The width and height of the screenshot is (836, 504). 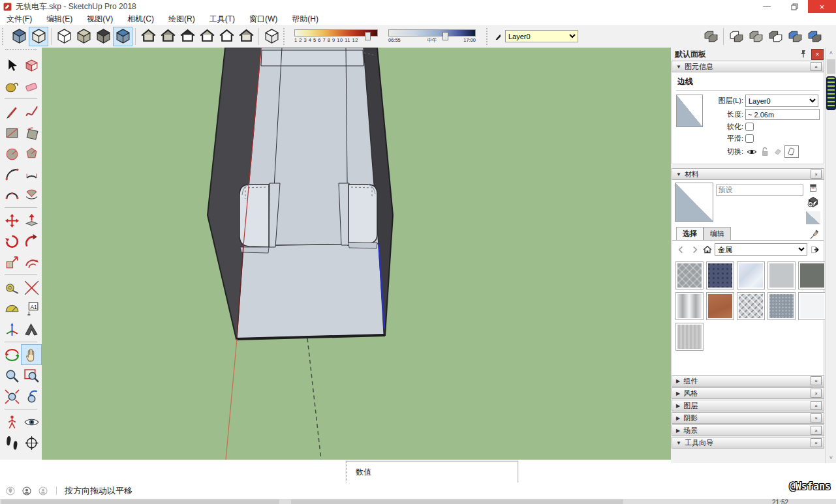 What do you see at coordinates (31, 174) in the screenshot?
I see `two-point-arc-tool` at bounding box center [31, 174].